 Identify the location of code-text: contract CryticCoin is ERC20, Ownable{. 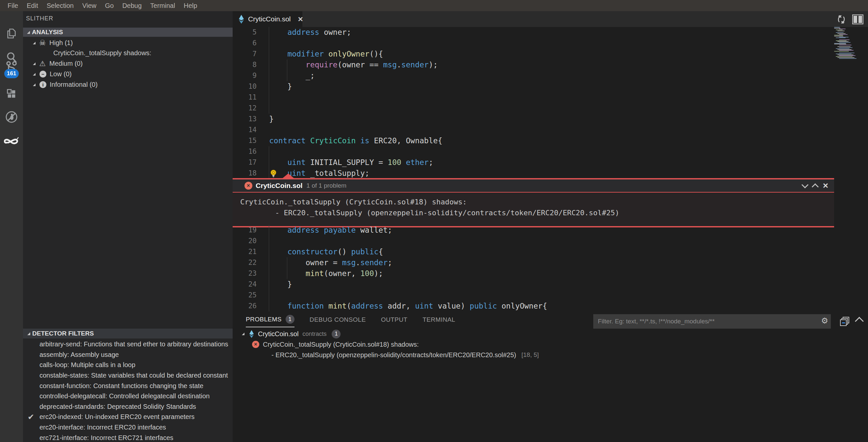
(356, 141).